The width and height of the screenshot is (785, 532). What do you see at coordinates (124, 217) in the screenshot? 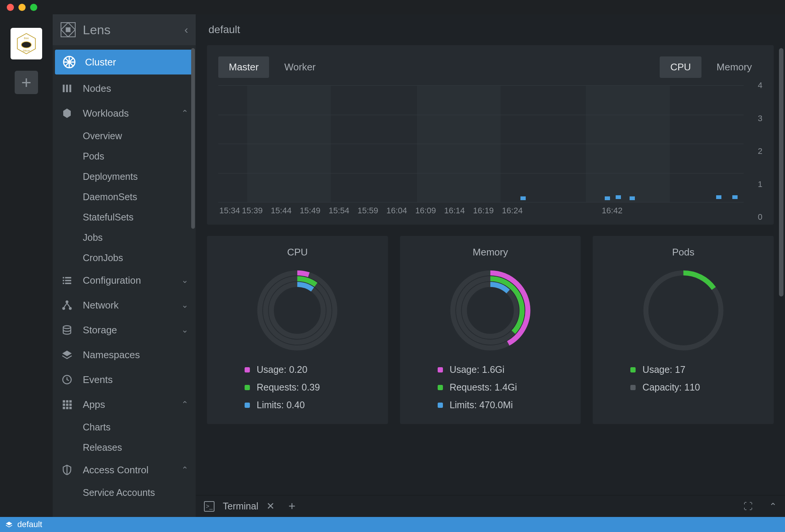
I see `sidebar-sub-statefulsets: StatefulSets` at bounding box center [124, 217].